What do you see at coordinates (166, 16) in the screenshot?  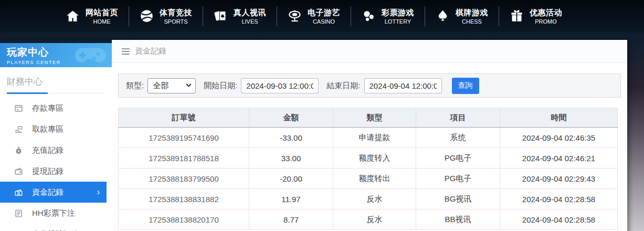 I see `nav-item-sports: 体育竞技SPORTS` at bounding box center [166, 16].